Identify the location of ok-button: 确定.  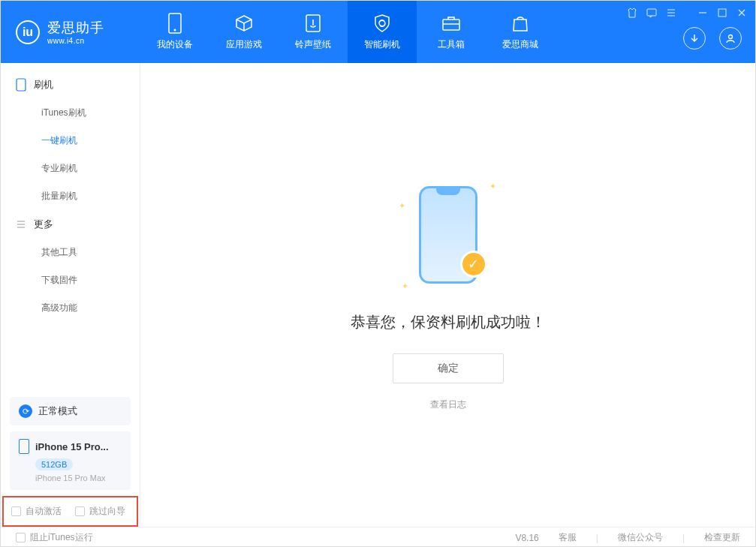
(448, 368).